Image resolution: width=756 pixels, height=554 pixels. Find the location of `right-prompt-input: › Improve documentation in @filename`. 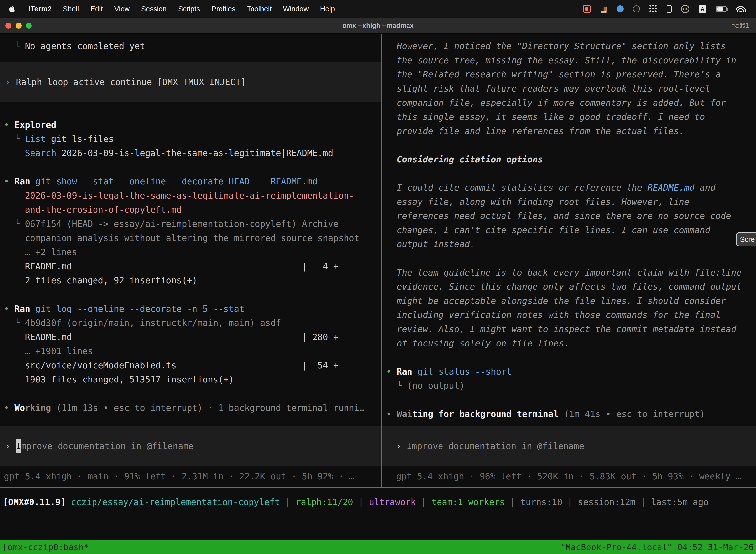

right-prompt-input: › Improve documentation in @filename is located at coordinates (569, 446).